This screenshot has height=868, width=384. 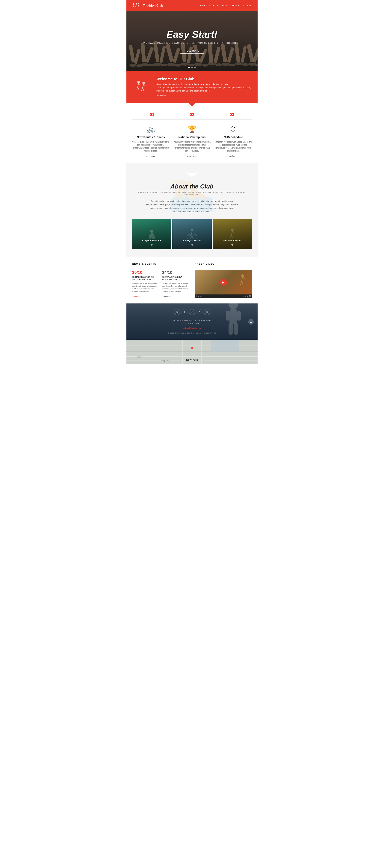 I want to click on team-grid: Keryuas Deloyas ⊕ Seliuyas Bytras ⊕, so click(x=192, y=234).